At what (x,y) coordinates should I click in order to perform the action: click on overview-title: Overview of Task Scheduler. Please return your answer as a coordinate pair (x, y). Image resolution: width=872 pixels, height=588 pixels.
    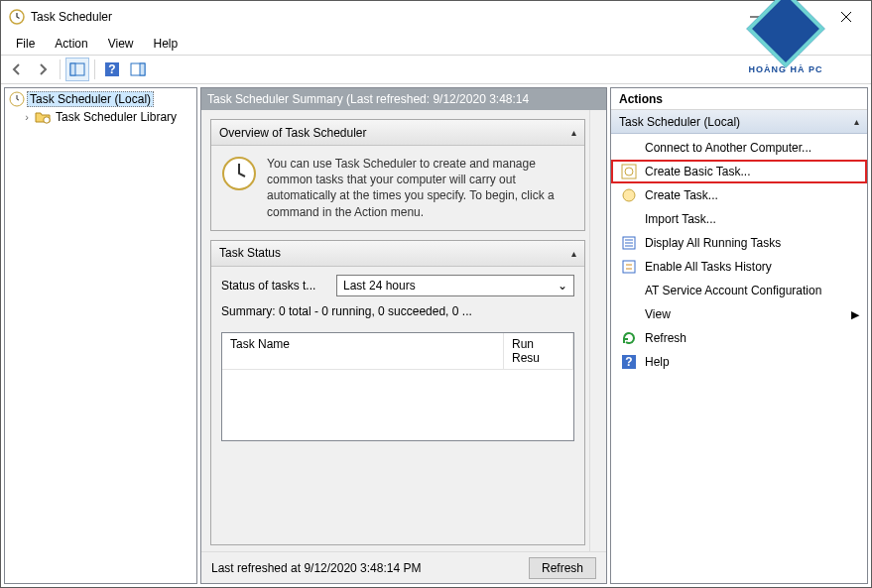
    Looking at the image, I should click on (294, 133).